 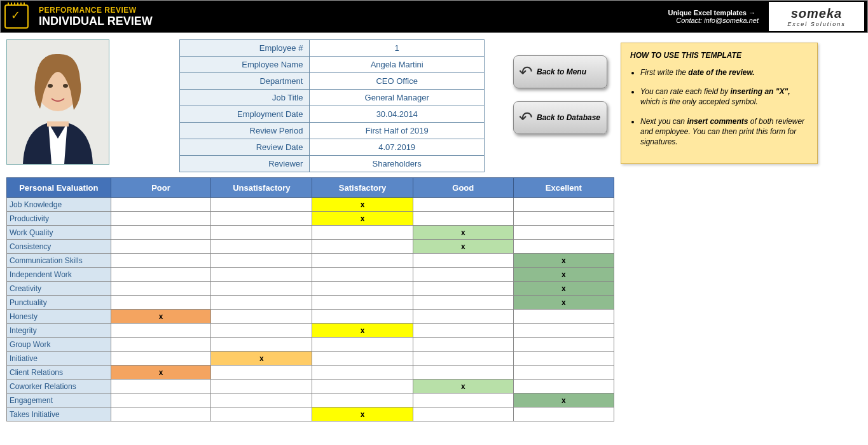 What do you see at coordinates (397, 114) in the screenshot?
I see `info-value: 30.04.2014` at bounding box center [397, 114].